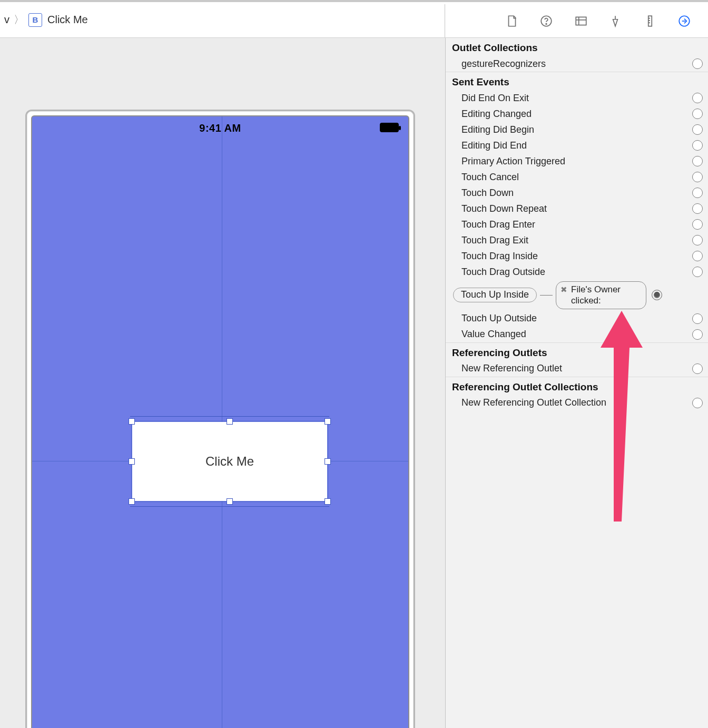 This screenshot has height=728, width=708. What do you see at coordinates (577, 319) in the screenshot?
I see `event-row: Touch Up Outside` at bounding box center [577, 319].